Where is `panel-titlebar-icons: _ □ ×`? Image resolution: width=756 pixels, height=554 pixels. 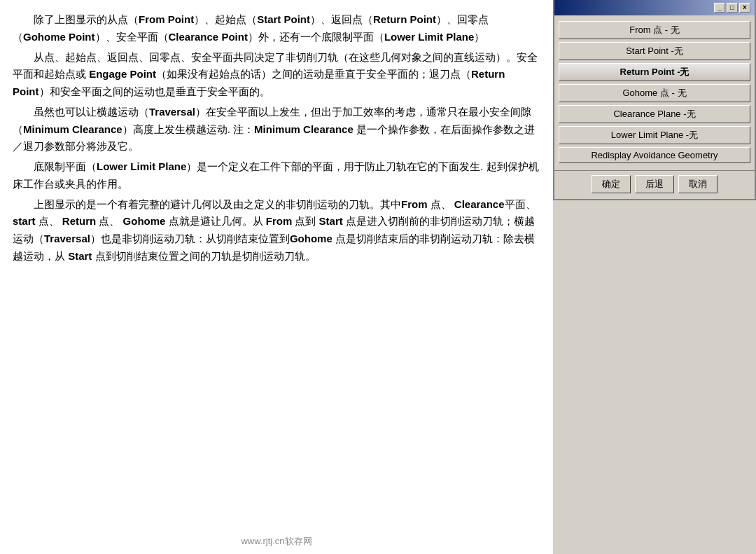 panel-titlebar-icons: _ □ × is located at coordinates (732, 8).